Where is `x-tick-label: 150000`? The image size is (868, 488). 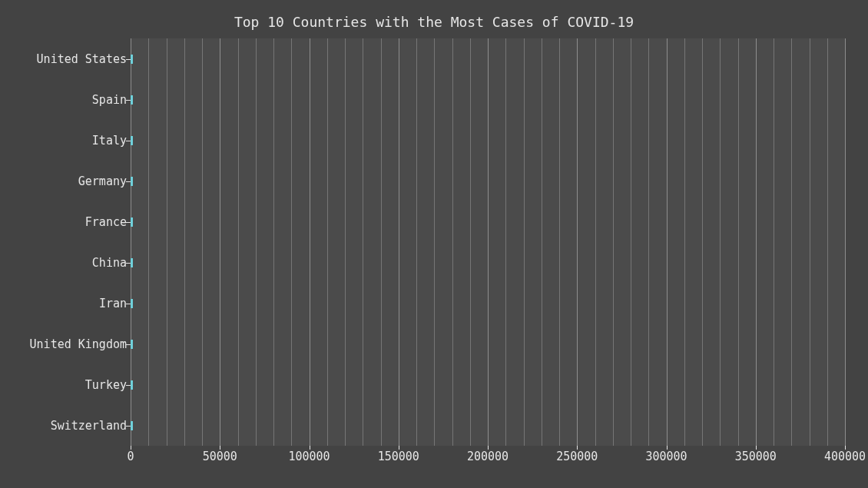
x-tick-label: 150000 is located at coordinates (399, 456).